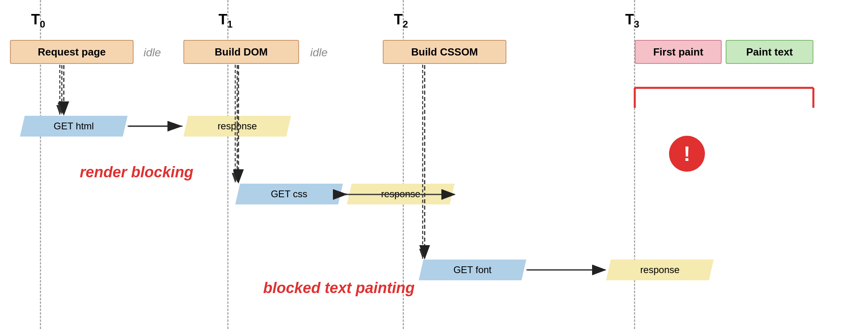 The image size is (868, 329). I want to click on resp-font: response, so click(660, 270).